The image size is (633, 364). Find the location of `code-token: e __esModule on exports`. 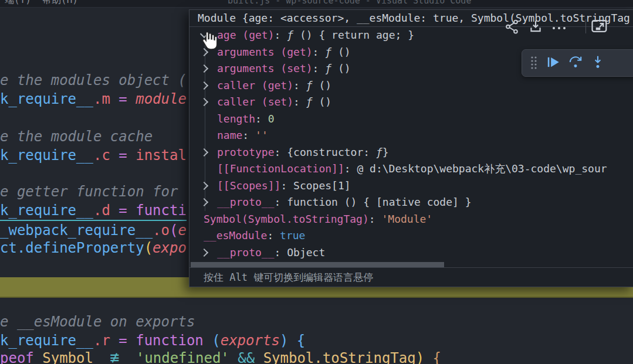

code-token: e __esModule on exports is located at coordinates (97, 322).